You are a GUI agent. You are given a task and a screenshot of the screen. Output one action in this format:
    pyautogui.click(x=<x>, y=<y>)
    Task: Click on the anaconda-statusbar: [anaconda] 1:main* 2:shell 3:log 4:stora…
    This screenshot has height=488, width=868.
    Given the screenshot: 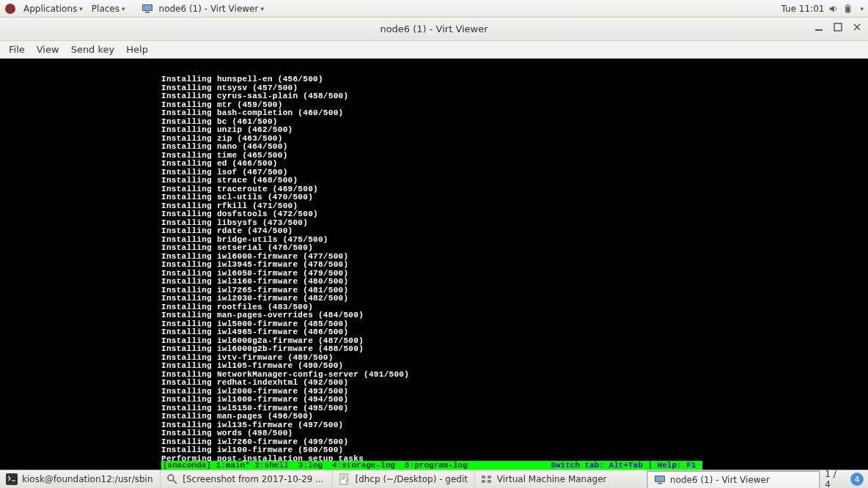 What is the action you would take?
    pyautogui.click(x=432, y=465)
    